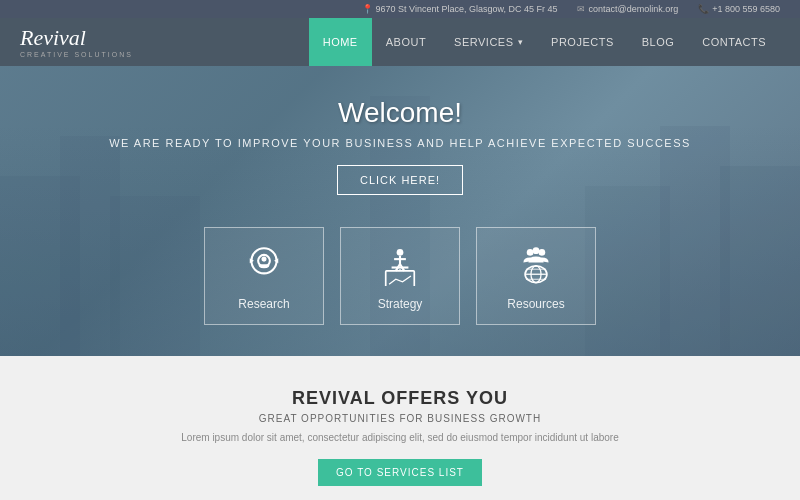  Describe the element at coordinates (734, 42) in the screenshot. I see `nav-item-contacts: CONTACTS` at that location.